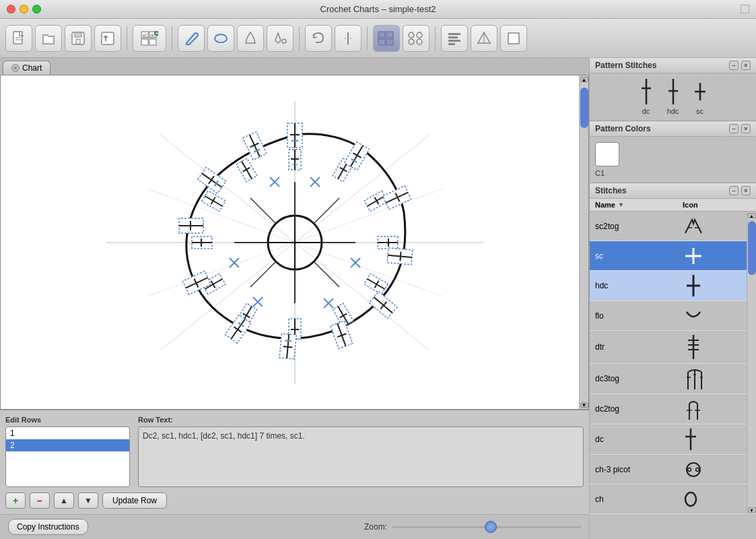 The image size is (756, 539). What do you see at coordinates (191, 38) in the screenshot?
I see `draw-tool-button` at bounding box center [191, 38].